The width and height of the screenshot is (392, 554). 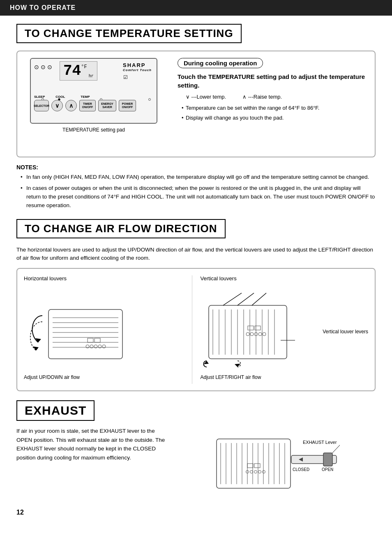 I want to click on temp-section-title: TO CHANGE TEMPERATURE SETTING, so click(x=129, y=34).